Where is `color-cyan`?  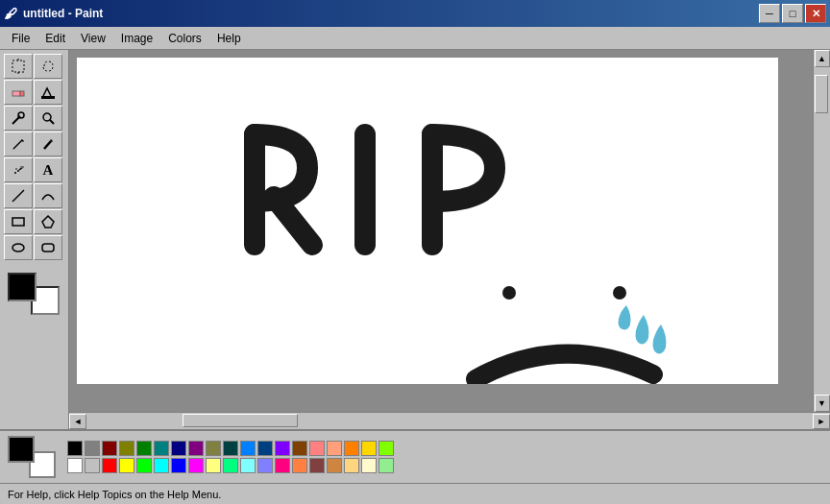
color-cyan is located at coordinates (161, 466).